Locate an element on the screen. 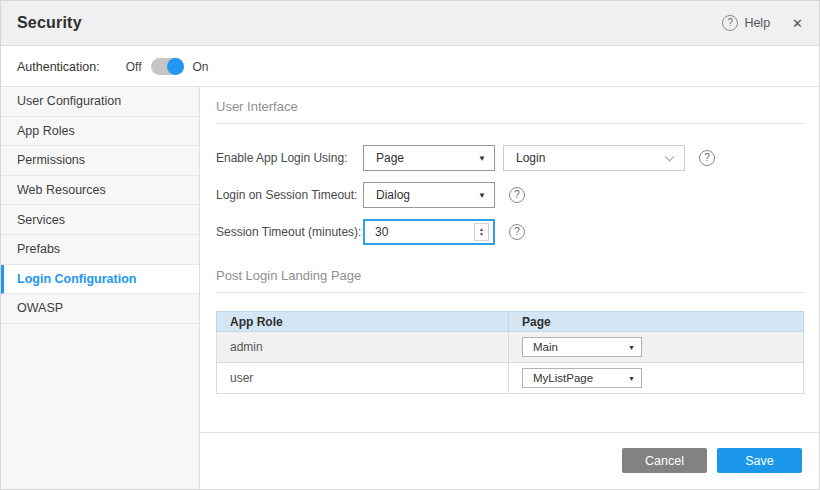  session-timeout-input is located at coordinates (410, 232).